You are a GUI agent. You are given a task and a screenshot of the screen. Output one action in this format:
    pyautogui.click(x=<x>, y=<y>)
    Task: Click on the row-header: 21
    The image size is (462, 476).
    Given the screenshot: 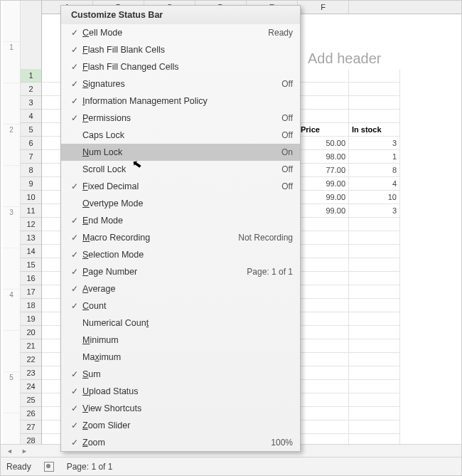 What is the action you would take?
    pyautogui.click(x=31, y=346)
    